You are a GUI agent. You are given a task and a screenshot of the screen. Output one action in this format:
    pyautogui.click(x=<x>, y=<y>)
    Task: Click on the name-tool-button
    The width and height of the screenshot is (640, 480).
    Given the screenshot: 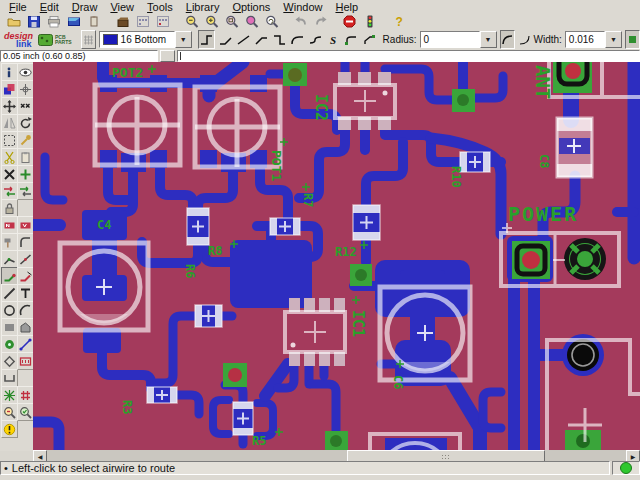 What is the action you would take?
    pyautogui.click(x=10, y=225)
    